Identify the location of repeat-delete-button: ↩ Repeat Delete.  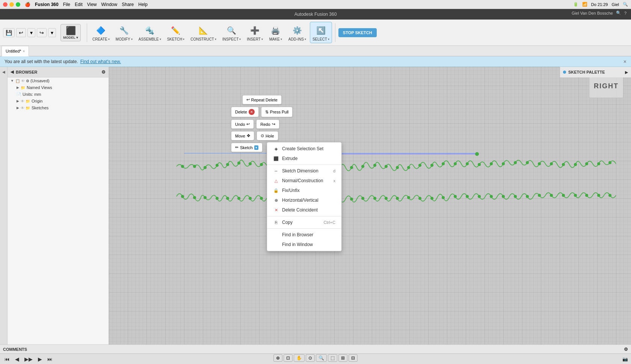
(262, 100).